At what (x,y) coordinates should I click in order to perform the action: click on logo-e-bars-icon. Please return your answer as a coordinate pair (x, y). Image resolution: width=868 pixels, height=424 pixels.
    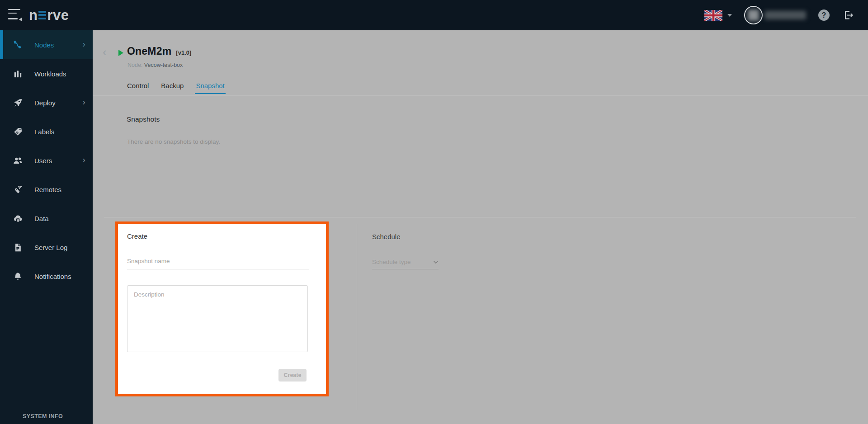
    Looking at the image, I should click on (42, 15).